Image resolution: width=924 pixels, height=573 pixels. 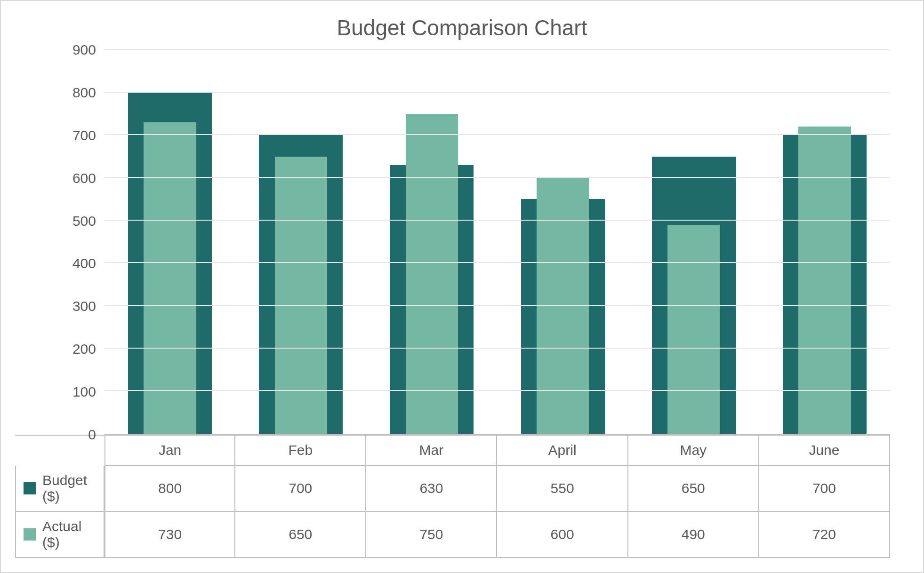 I want to click on y-tick-label: 200, so click(x=84, y=349).